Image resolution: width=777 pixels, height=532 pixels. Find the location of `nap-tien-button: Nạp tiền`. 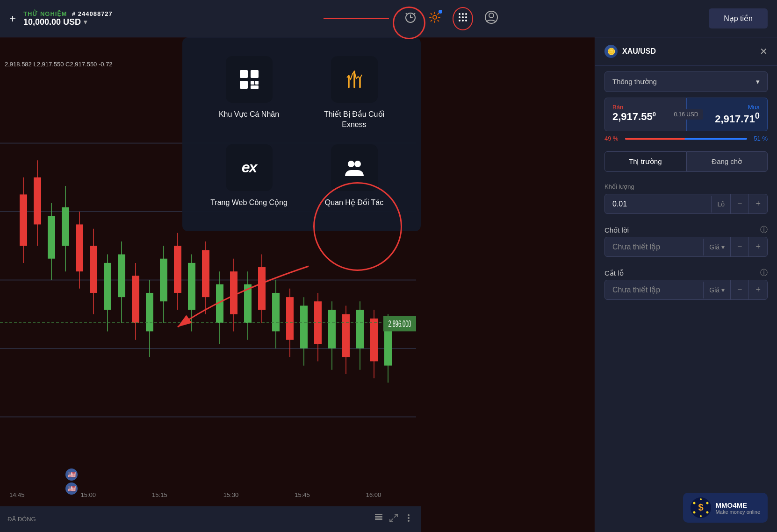

nap-tien-button: Nạp tiền is located at coordinates (738, 19).